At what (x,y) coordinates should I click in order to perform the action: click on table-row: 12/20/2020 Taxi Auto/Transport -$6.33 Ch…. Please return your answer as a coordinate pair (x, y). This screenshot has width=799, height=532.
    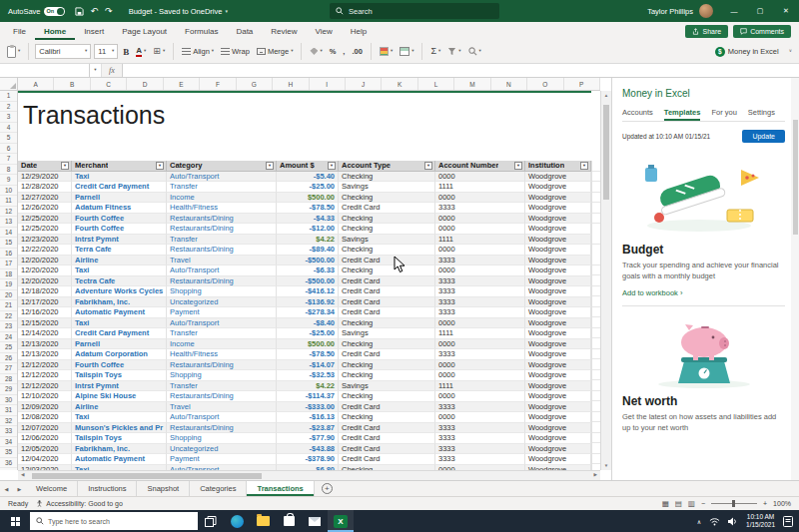
    Looking at the image, I should click on (305, 271).